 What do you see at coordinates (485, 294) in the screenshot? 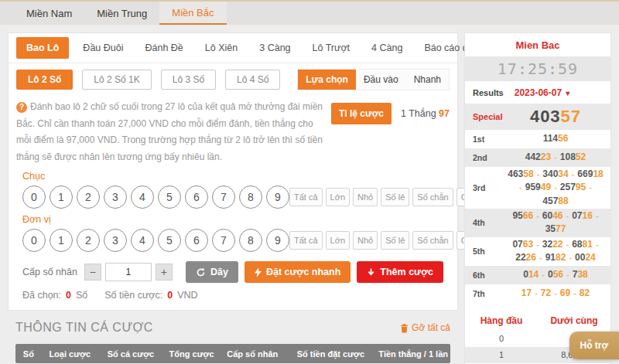
I see `prize-label: 7th` at bounding box center [485, 294].